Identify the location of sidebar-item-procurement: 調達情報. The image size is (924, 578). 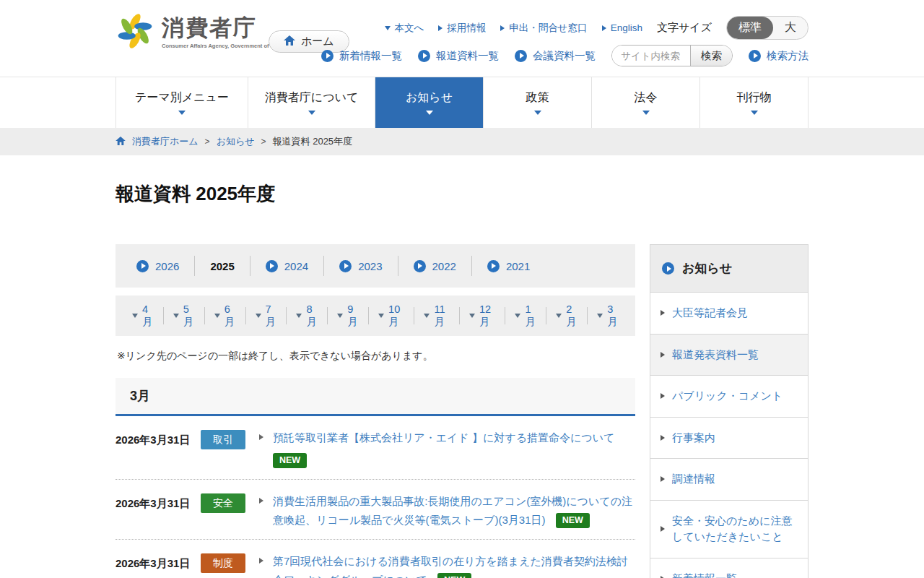
(729, 479).